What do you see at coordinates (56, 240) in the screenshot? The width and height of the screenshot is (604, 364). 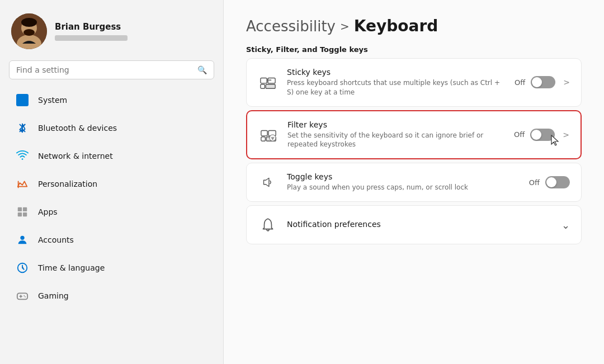 I see `sidebar-item-label: Accounts` at bounding box center [56, 240].